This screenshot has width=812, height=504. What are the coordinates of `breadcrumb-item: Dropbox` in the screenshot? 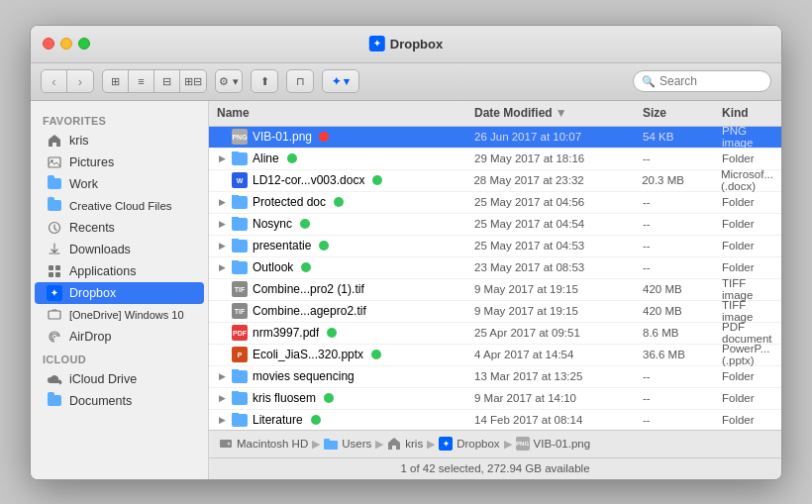 It's located at (477, 444).